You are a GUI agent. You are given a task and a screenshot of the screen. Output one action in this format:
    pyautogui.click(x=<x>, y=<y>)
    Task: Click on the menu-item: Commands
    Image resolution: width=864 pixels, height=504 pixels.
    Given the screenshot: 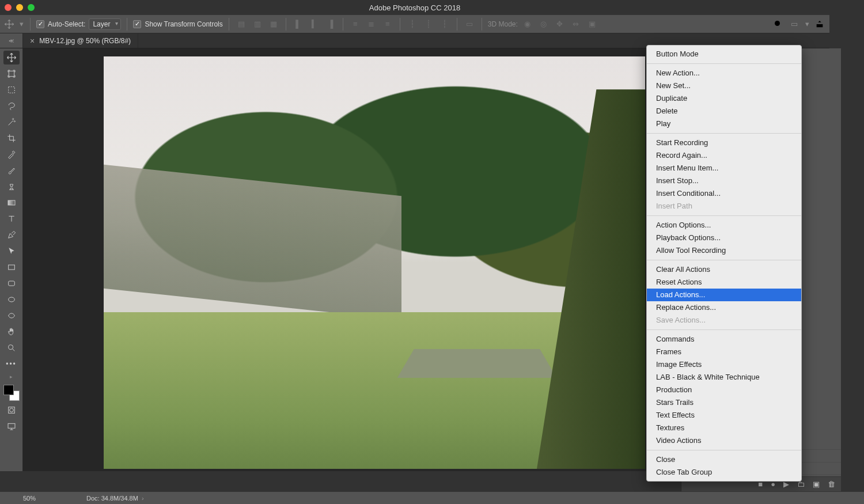 What is the action you would take?
    pyautogui.click(x=724, y=339)
    